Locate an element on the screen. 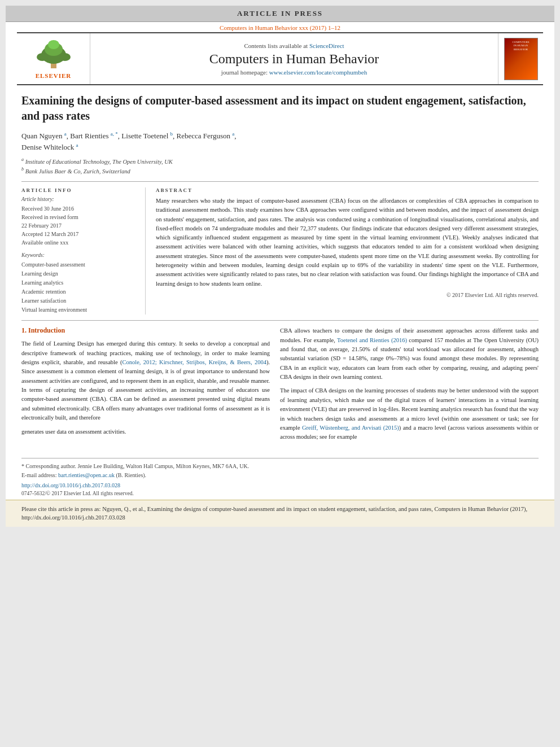 Image resolution: width=560 pixels, height=747 pixels. footnotes: * Corresponding author. Jennie Lee Build… is located at coordinates (280, 469).